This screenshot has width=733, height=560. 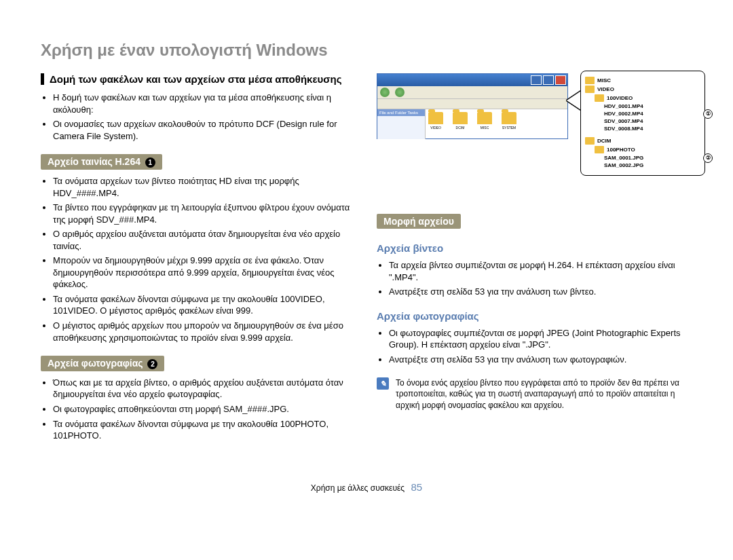 I want to click on tree-label: DCIM, so click(x=604, y=141).